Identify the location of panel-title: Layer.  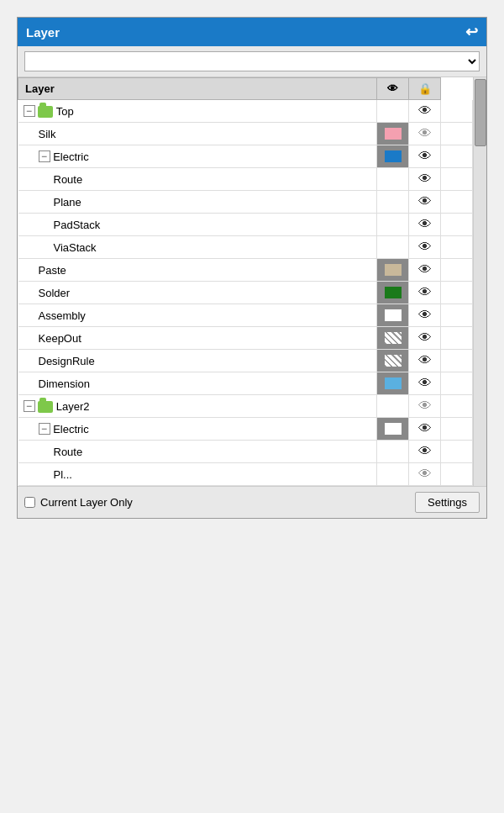
(43, 32).